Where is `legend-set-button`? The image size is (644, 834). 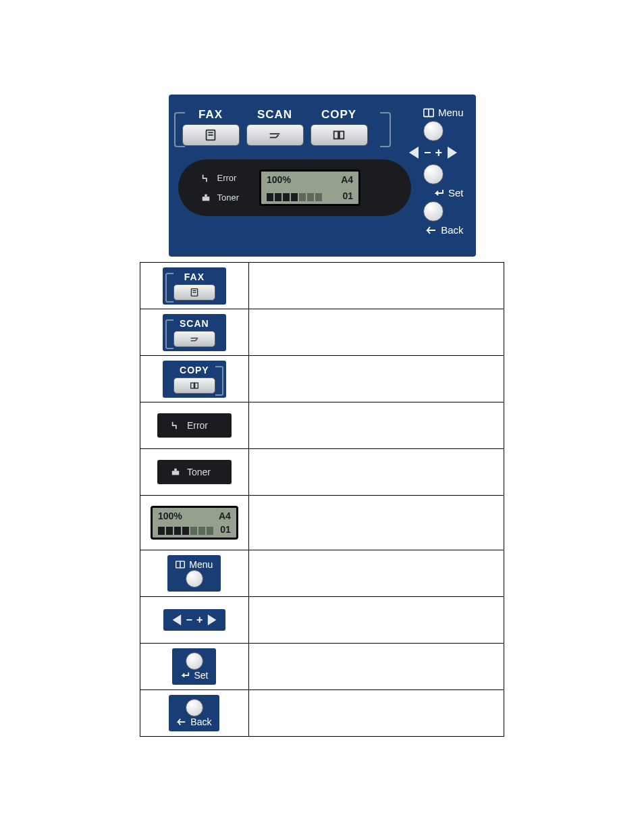
legend-set-button is located at coordinates (194, 661).